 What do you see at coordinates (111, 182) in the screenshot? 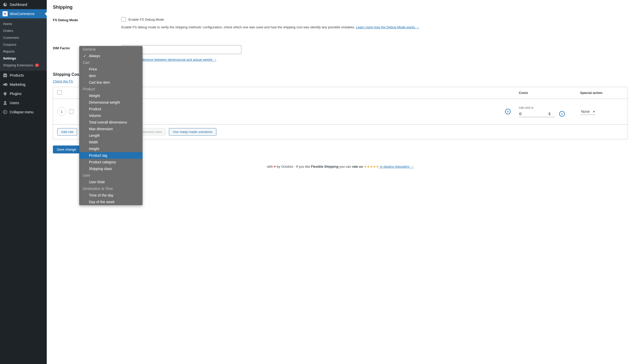
I see `dropdown-option: User Role` at bounding box center [111, 182].